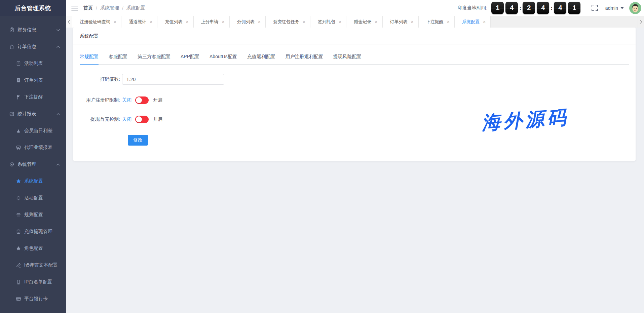 The height and width of the screenshot is (313, 644). I want to click on open-tab: 签到礼包×, so click(328, 22).